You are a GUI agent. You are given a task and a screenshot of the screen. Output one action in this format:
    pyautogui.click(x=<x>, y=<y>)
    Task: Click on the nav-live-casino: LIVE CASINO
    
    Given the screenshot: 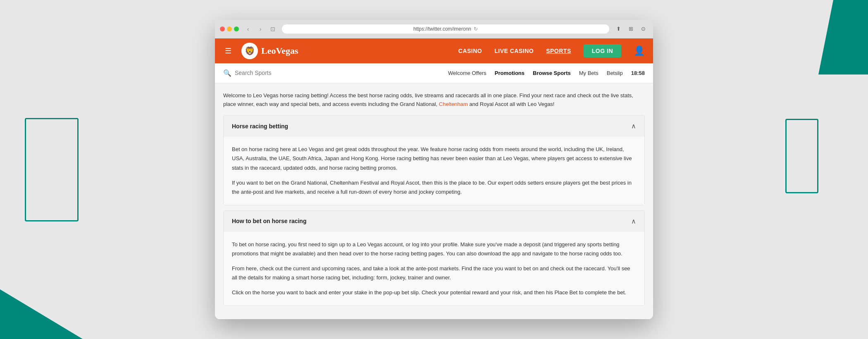 What is the action you would take?
    pyautogui.click(x=514, y=51)
    